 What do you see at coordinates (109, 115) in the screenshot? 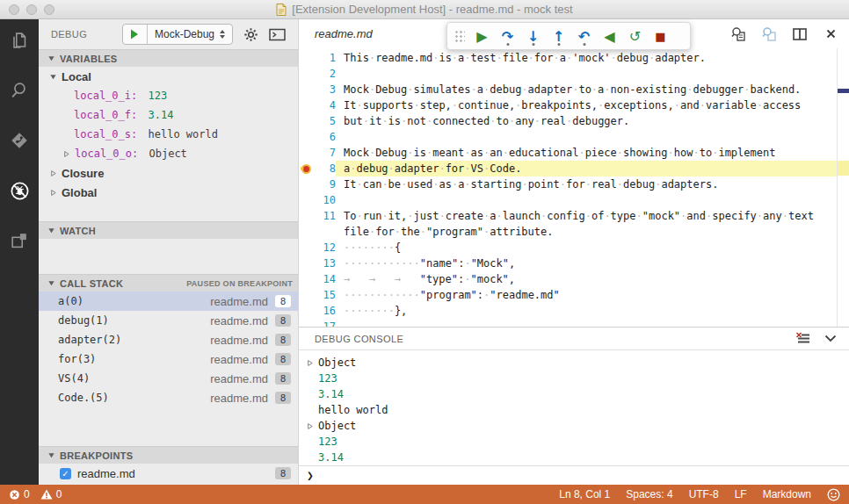
I see `variable-name: local_0_f:` at bounding box center [109, 115].